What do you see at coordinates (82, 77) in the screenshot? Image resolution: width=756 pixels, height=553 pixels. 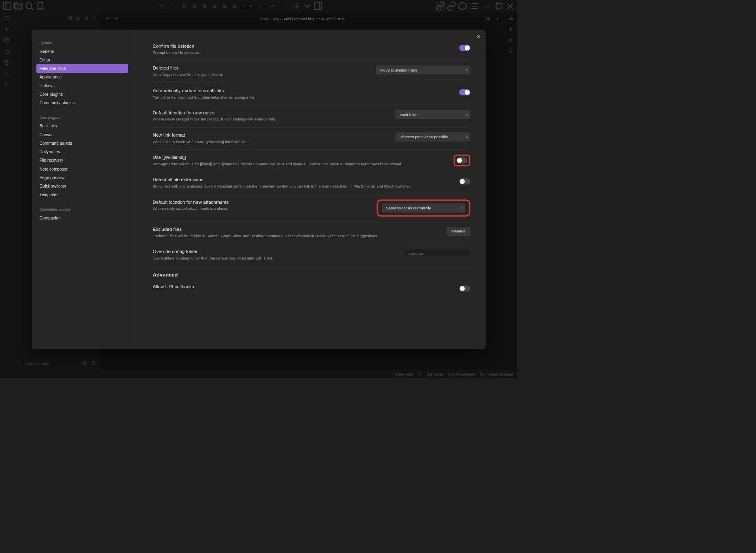 I see `nav-appearance: Appearance` at bounding box center [82, 77].